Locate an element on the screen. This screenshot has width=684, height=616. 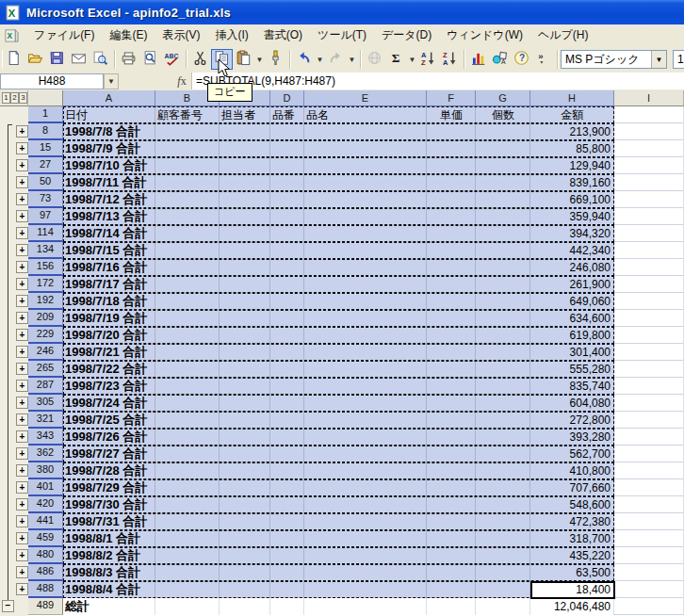
cell-I287 is located at coordinates (649, 386).